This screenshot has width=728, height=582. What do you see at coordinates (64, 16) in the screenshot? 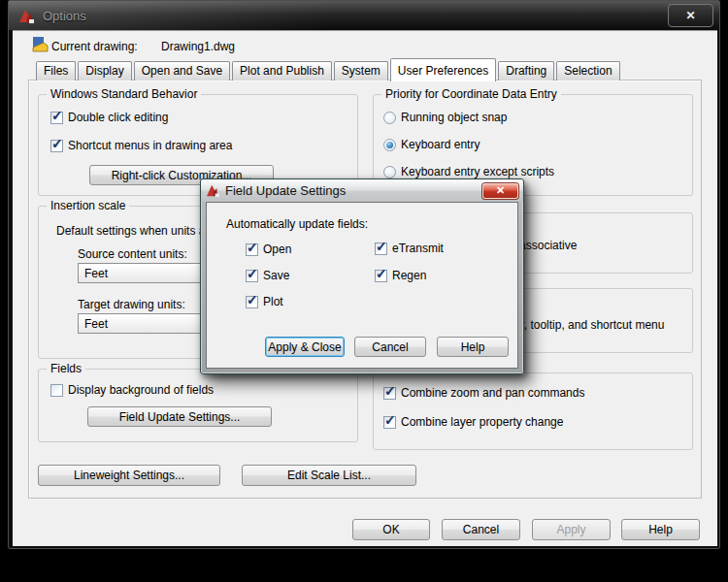
I see `window-title: Options` at bounding box center [64, 16].